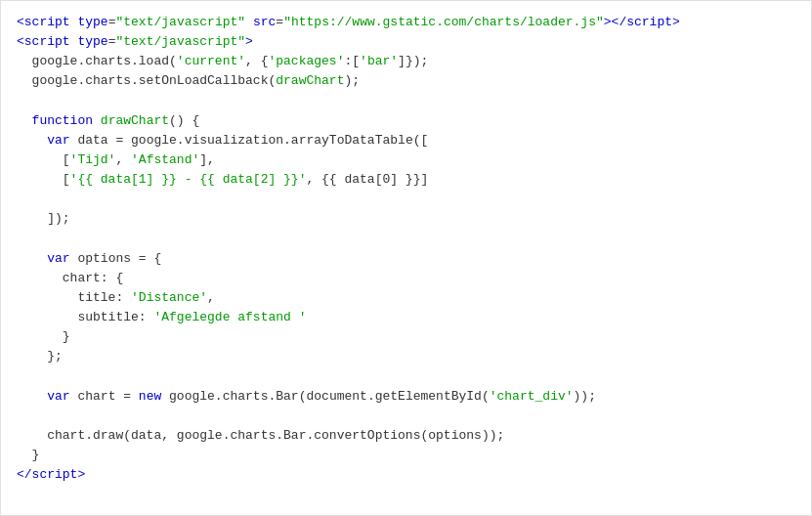  What do you see at coordinates (105, 397) in the screenshot?
I see `code-token: chart =` at bounding box center [105, 397].